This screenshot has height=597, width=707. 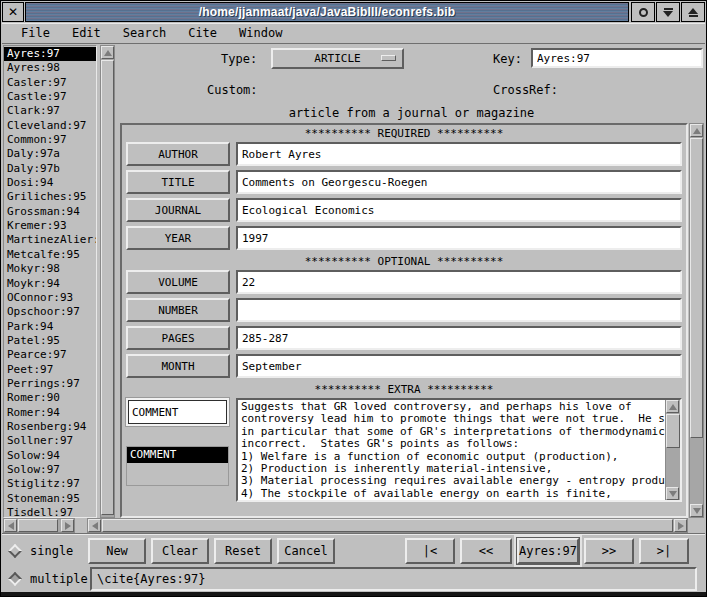 What do you see at coordinates (609, 551) in the screenshot?
I see `nav-next-button: >>` at bounding box center [609, 551].